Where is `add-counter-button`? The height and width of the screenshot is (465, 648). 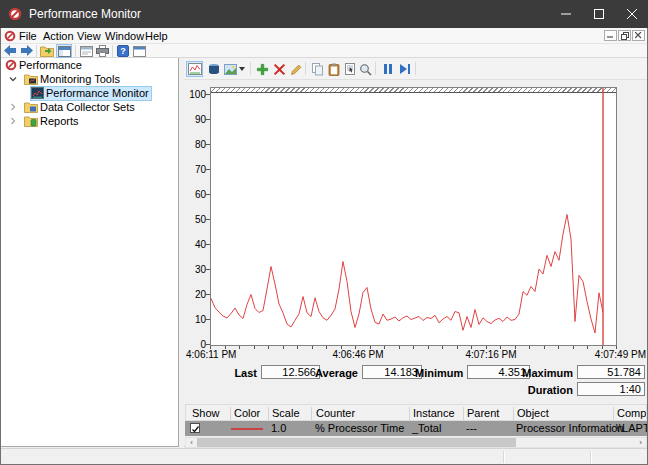 add-counter-button is located at coordinates (262, 69).